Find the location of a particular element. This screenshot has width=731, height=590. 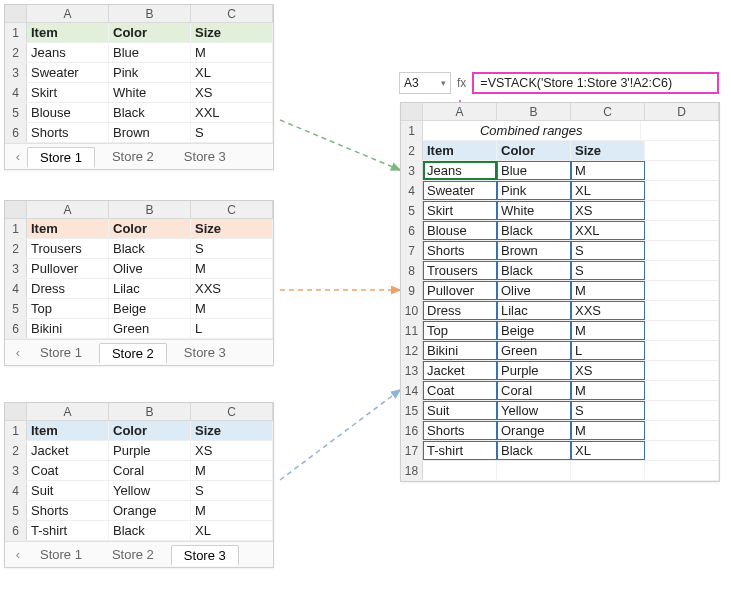

header-cell: Color is located at coordinates (534, 150).